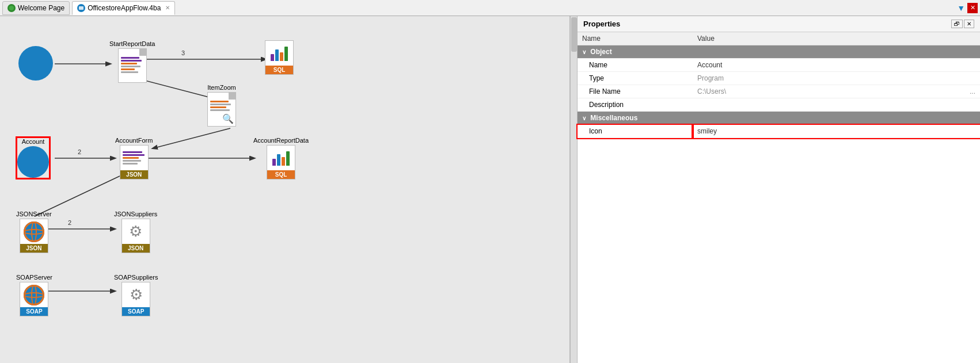  Describe the element at coordinates (635, 92) in the screenshot. I see `prop-filename-label: File Name` at that location.